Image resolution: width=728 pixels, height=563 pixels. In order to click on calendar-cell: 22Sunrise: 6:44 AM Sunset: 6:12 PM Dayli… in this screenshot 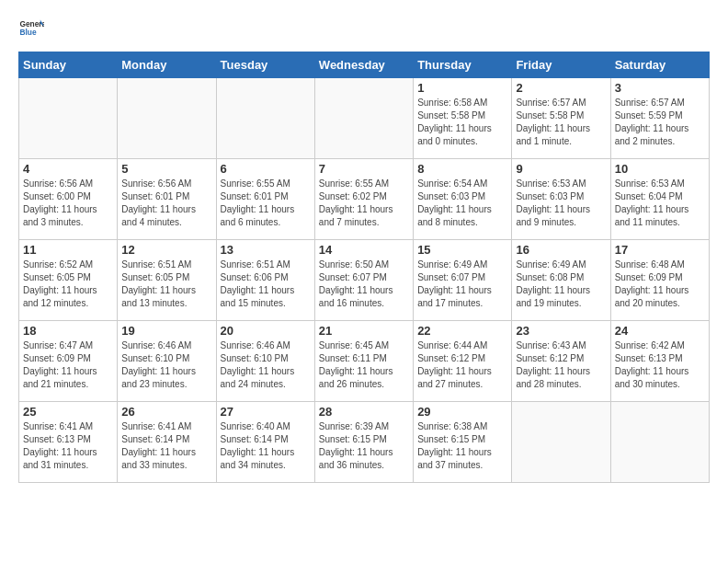, I will do `click(463, 362)`.